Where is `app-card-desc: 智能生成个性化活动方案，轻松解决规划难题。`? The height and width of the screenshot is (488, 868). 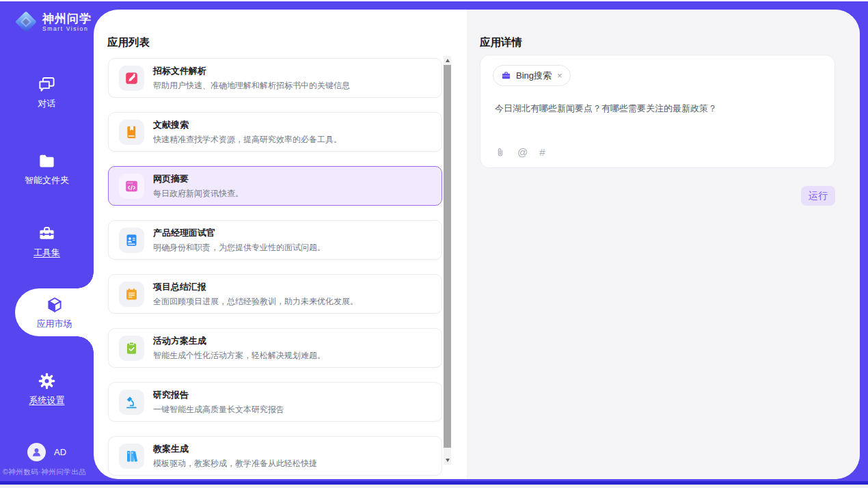
app-card-desc: 智能生成个性化活动方案，轻松解决规划难题。 is located at coordinates (239, 355).